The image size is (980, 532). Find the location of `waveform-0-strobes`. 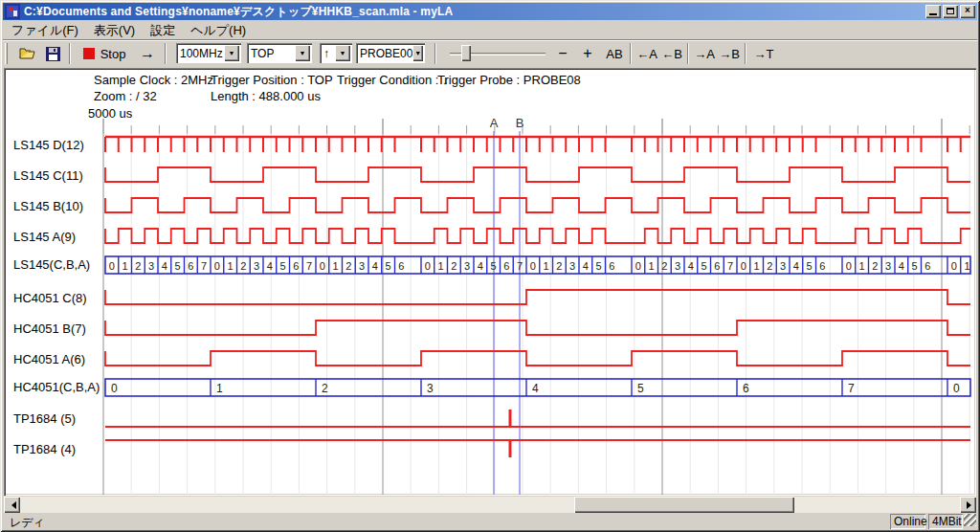

waveform-0-strobes is located at coordinates (533, 144).